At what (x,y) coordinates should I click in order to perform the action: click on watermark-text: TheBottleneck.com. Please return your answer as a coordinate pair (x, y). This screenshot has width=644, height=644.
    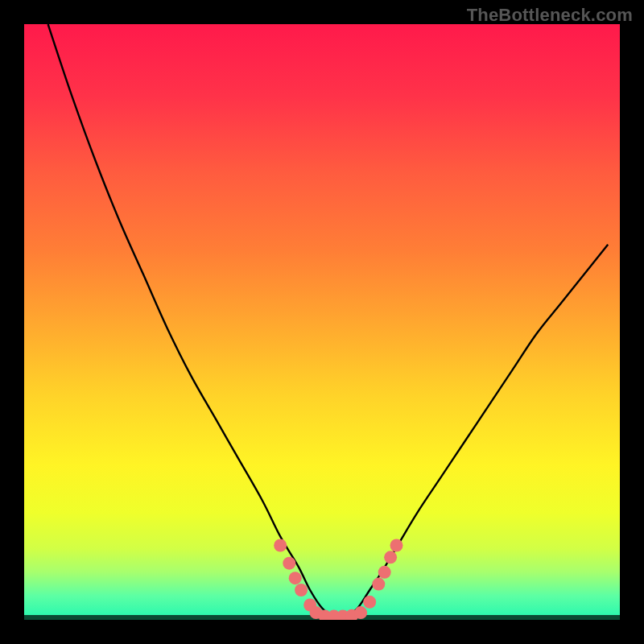
    Looking at the image, I should click on (550, 15).